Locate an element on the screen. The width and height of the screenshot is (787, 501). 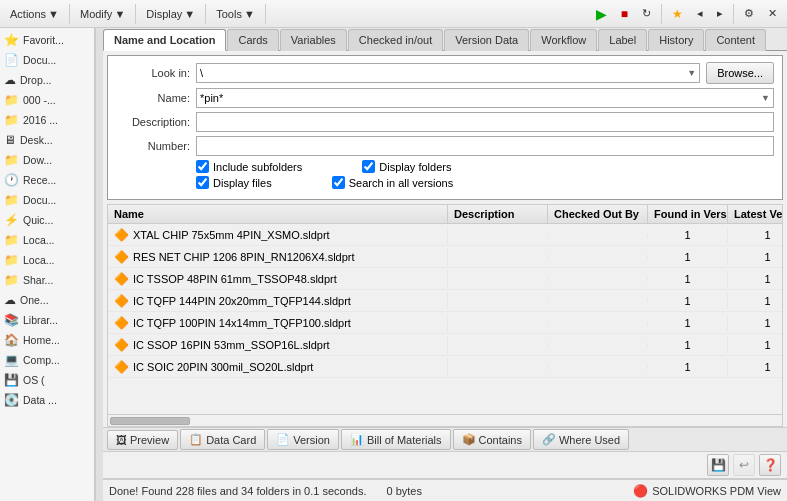
sidebar-item: 🖥Desk... is located at coordinates (47, 140).